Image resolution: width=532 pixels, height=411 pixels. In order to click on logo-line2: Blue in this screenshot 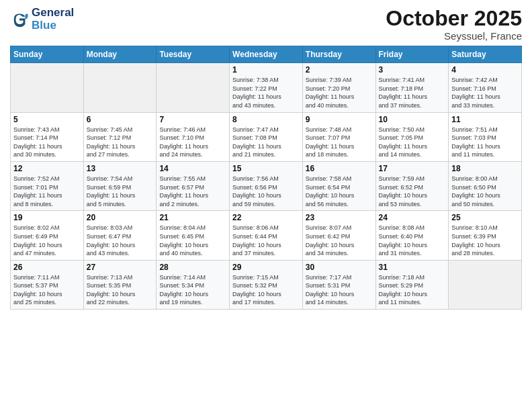, I will do `click(52, 26)`.